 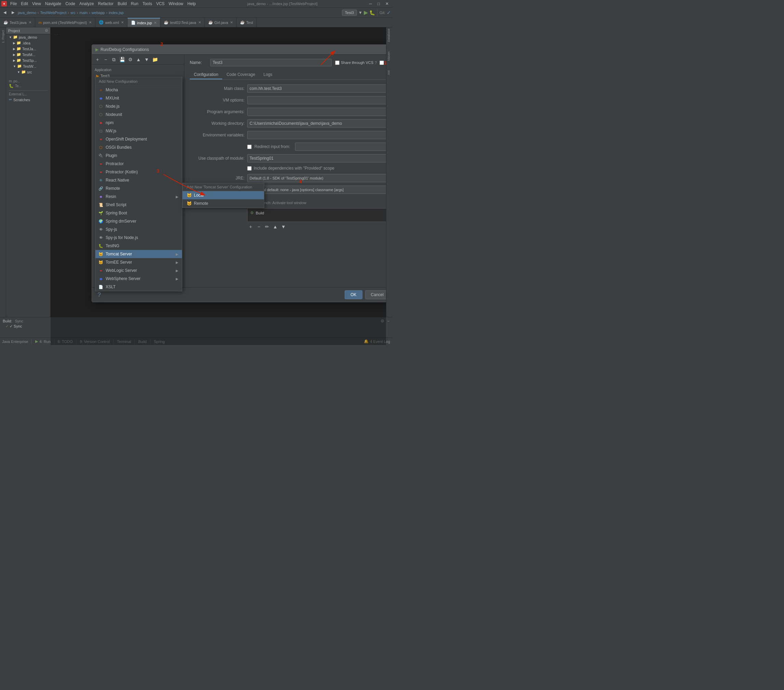 What do you see at coordinates (389, 13) in the screenshot?
I see `git-update-btn: ✓` at bounding box center [389, 13].